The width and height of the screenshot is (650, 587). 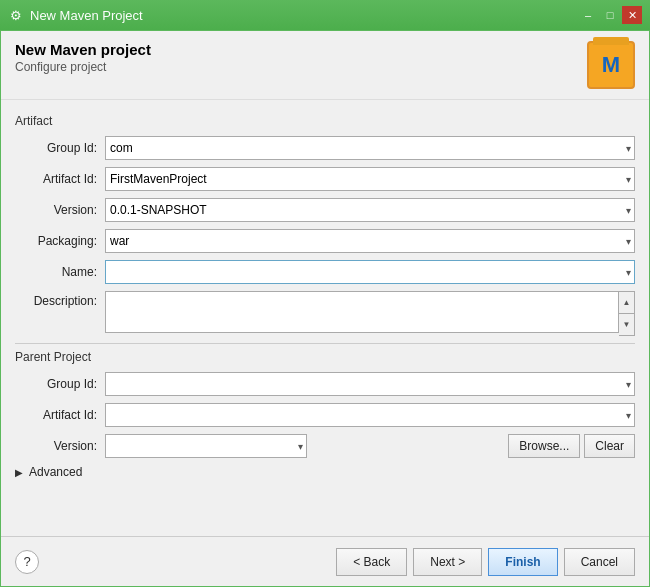 What do you see at coordinates (325, 344) in the screenshot?
I see `section-divider` at bounding box center [325, 344].